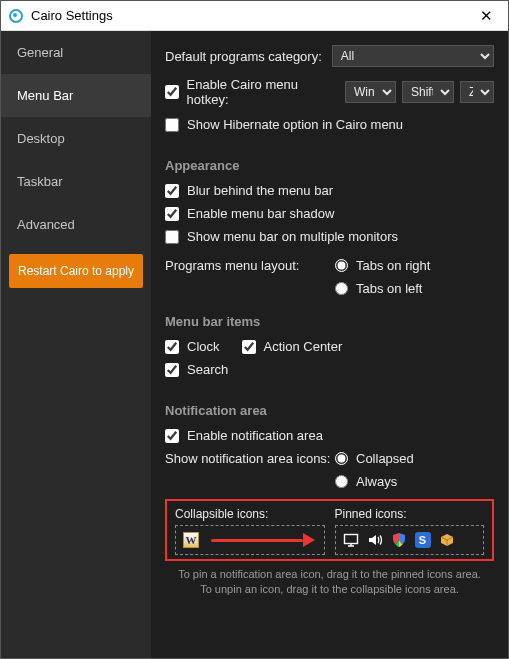 The width and height of the screenshot is (509, 659). I want to click on sidebar-item-menu-bar: Menu Bar, so click(76, 96).